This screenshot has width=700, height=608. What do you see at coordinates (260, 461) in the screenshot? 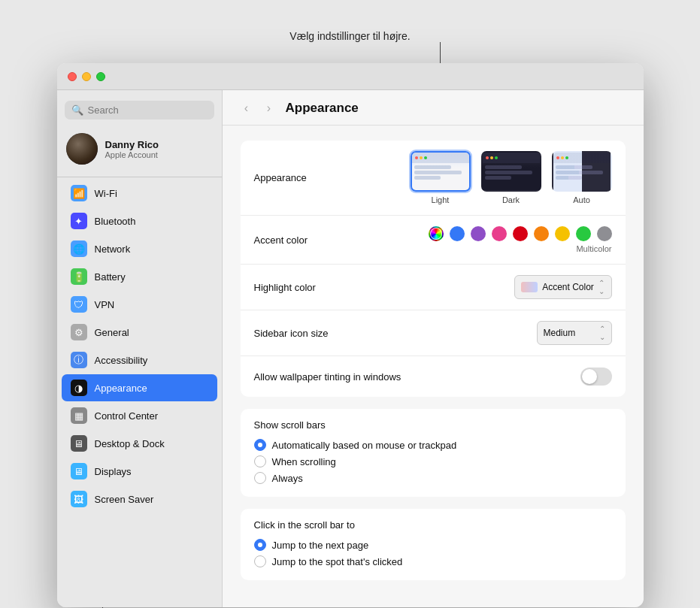
I see `radio-scroll` at bounding box center [260, 461].